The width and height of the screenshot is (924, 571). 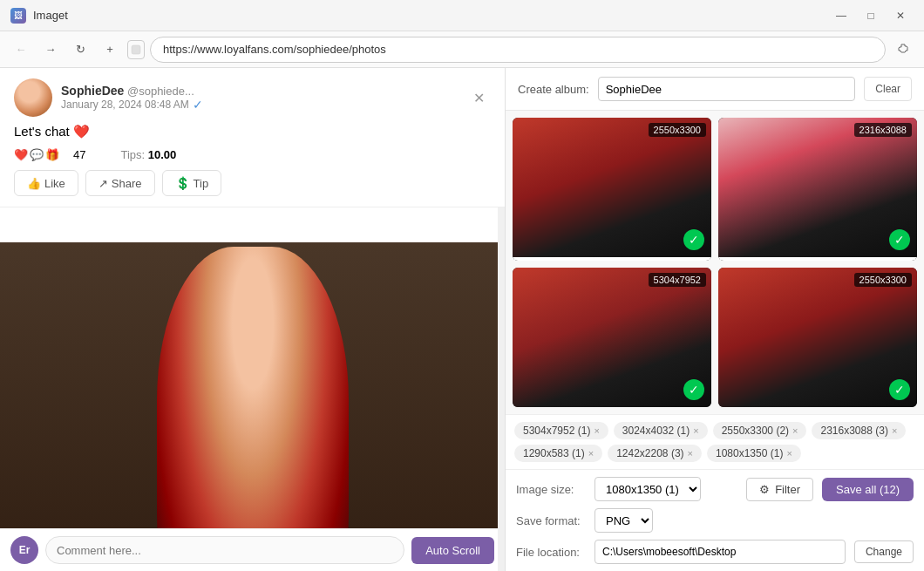 I want to click on bottom-controls: Image size: 1080x1350 (1) ⚙ Filter Save …, so click(x=715, y=520).